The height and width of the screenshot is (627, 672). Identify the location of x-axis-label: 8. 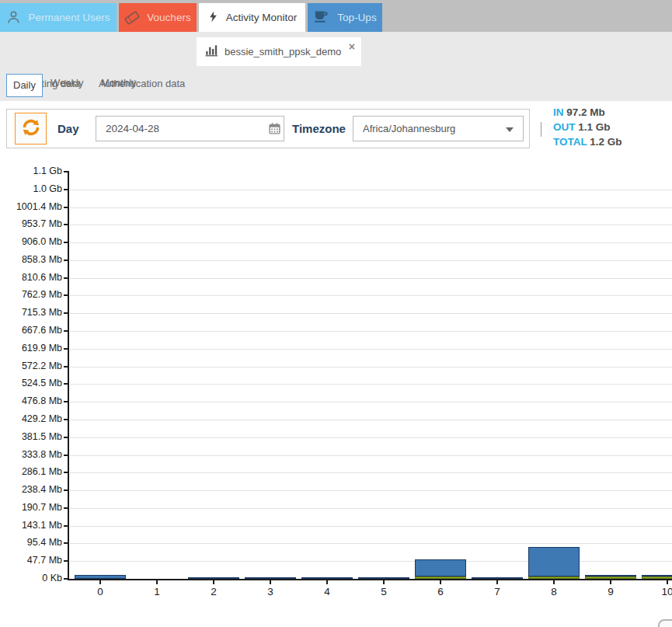
(554, 592).